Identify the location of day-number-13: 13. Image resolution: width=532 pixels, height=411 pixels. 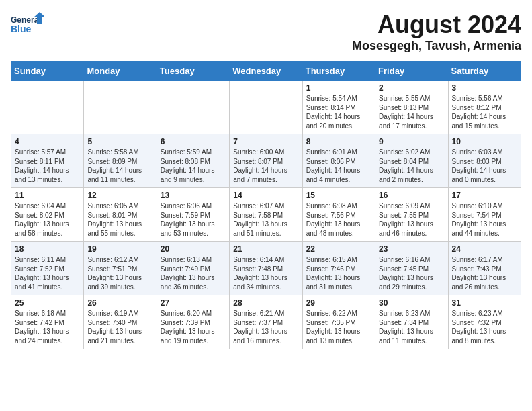
(193, 195).